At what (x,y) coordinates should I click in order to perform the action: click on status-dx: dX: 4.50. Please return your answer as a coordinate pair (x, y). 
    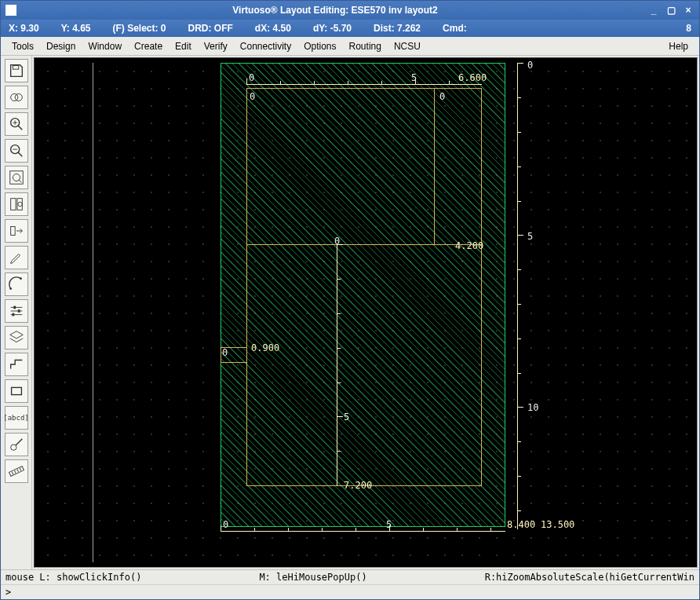
    Looking at the image, I should click on (273, 28).